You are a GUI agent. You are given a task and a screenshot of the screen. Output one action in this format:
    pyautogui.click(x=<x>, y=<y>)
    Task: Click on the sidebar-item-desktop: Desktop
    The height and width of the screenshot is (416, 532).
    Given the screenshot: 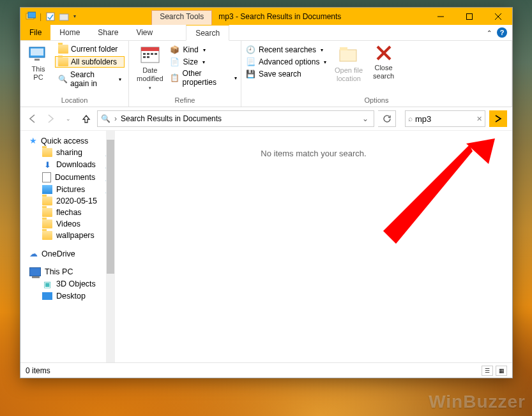 What is the action you would take?
    pyautogui.click(x=68, y=296)
    